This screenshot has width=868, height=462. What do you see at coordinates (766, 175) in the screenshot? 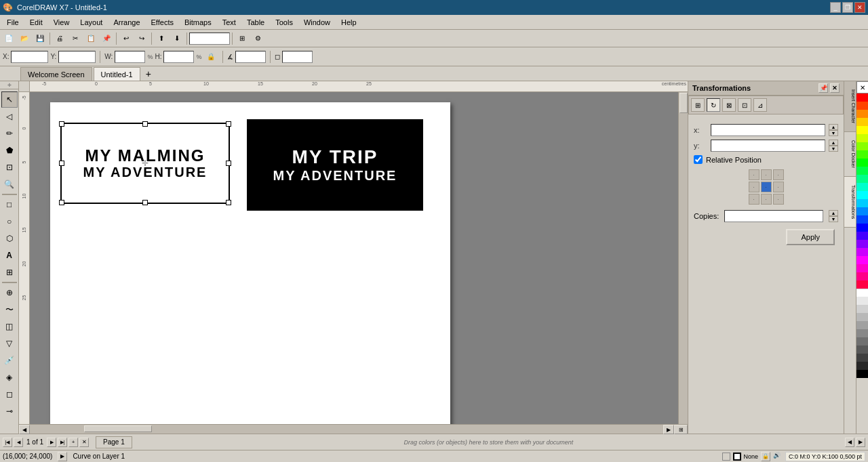
I see `pos-tc: ·` at bounding box center [766, 175].